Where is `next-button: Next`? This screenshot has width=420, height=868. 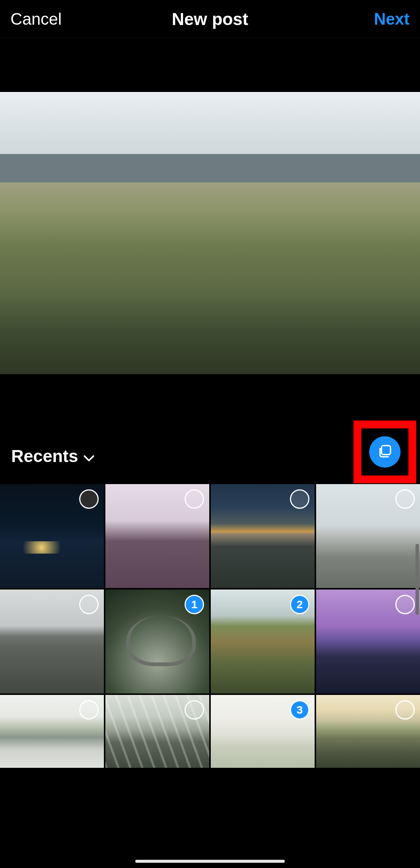
next-button: Next is located at coordinates (392, 19).